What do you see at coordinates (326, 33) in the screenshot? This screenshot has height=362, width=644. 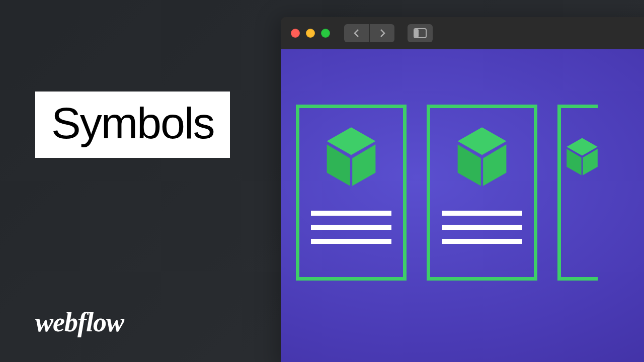 I see `zoom-icon` at bounding box center [326, 33].